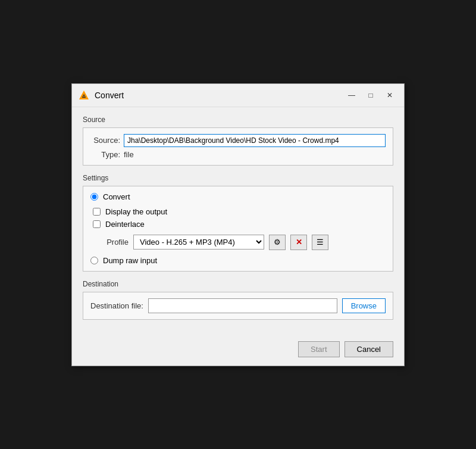  What do you see at coordinates (238, 212) in the screenshot?
I see `display-output-row: Display the output` at bounding box center [238, 212].